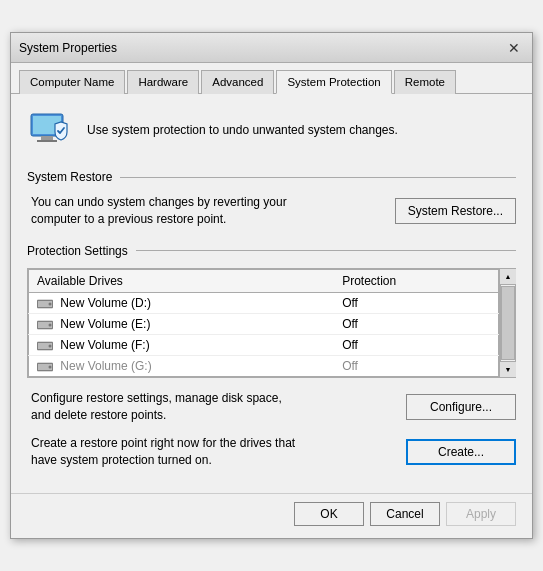  Describe the element at coordinates (508, 323) in the screenshot. I see `scrollbar: ▲ ▼` at that location.